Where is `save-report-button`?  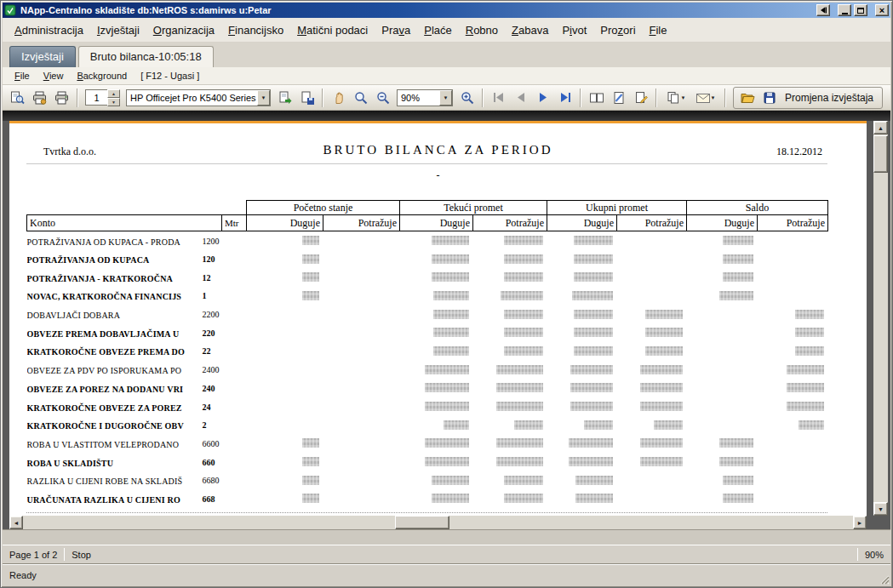
save-report-button is located at coordinates (770, 98).